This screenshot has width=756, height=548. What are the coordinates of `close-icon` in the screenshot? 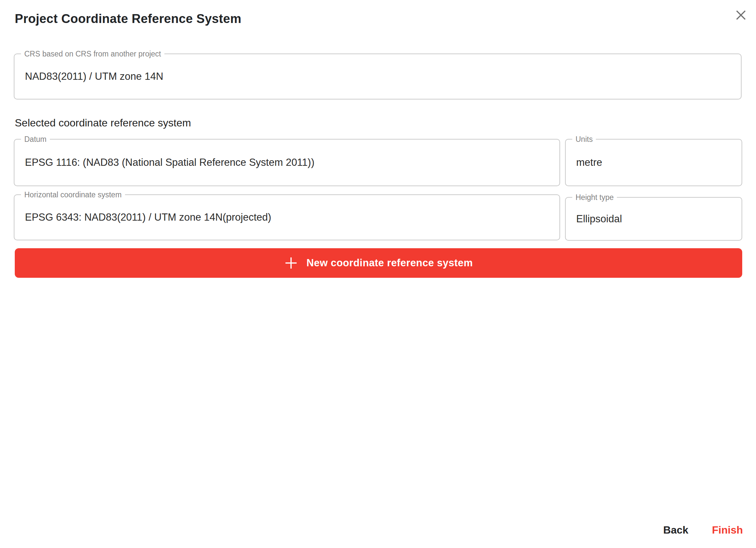 It's located at (741, 15).